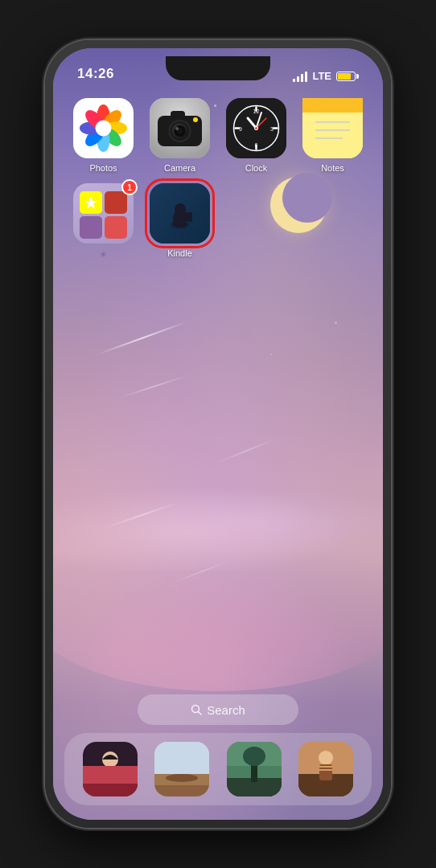 The image size is (436, 868). What do you see at coordinates (344, 76) in the screenshot?
I see `battery-fill` at bounding box center [344, 76].